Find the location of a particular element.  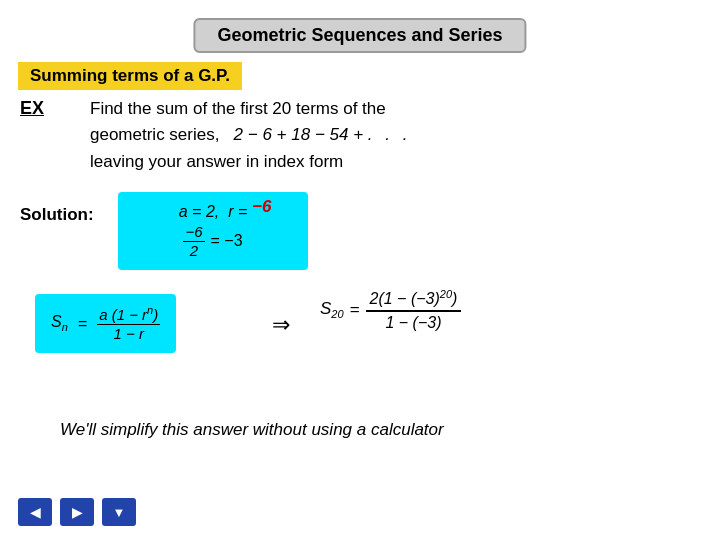

title-box: Geometric Sequences and Series is located at coordinates (360, 36).